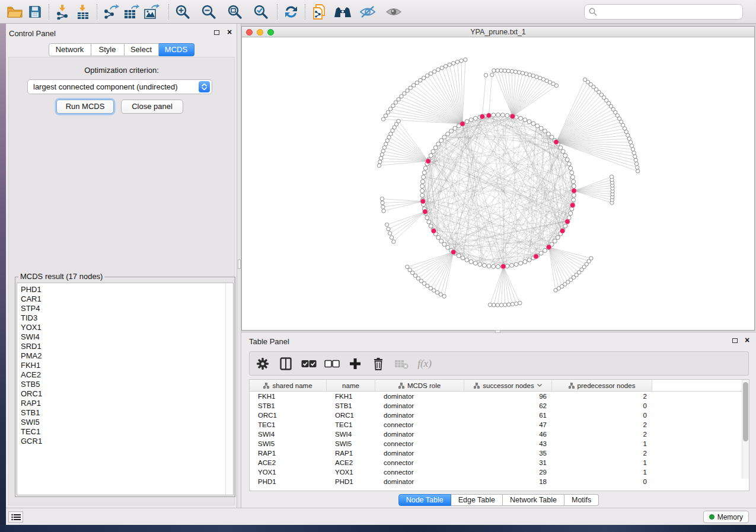  I want to click on mcds-result-item: YOX1, so click(127, 328).